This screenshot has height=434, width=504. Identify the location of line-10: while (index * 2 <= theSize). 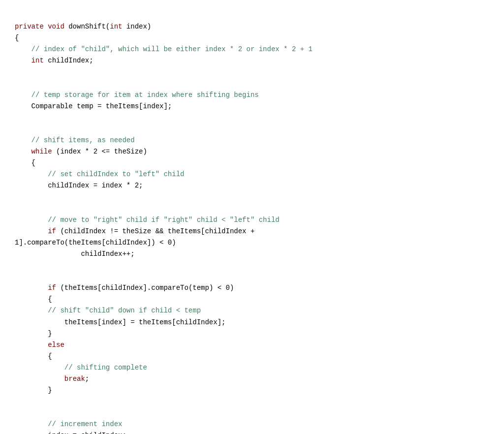
(81, 152).